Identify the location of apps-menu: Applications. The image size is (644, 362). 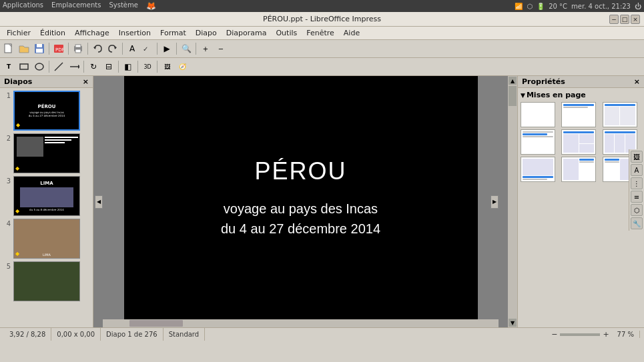
(23, 6).